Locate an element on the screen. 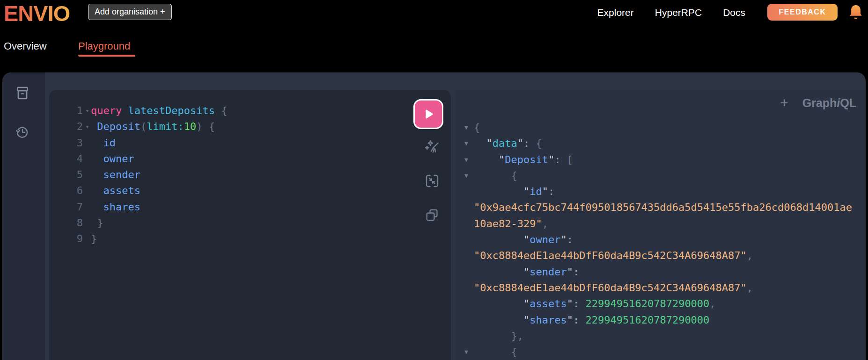 The height and width of the screenshot is (360, 868). nav-hyperrpc: HyperRPC is located at coordinates (678, 13).